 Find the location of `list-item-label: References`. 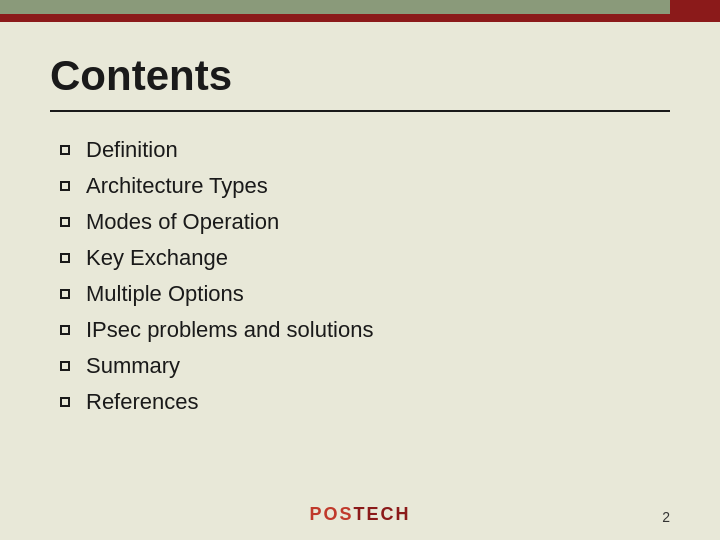

list-item-label: References is located at coordinates (142, 402).